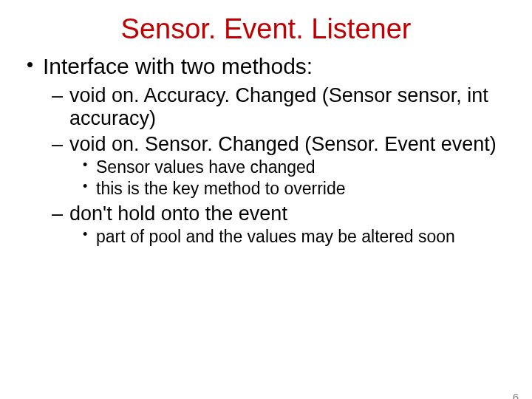  What do you see at coordinates (284, 225) in the screenshot?
I see `bullet-l2: don't hold onto the event part of pool a…` at bounding box center [284, 225].